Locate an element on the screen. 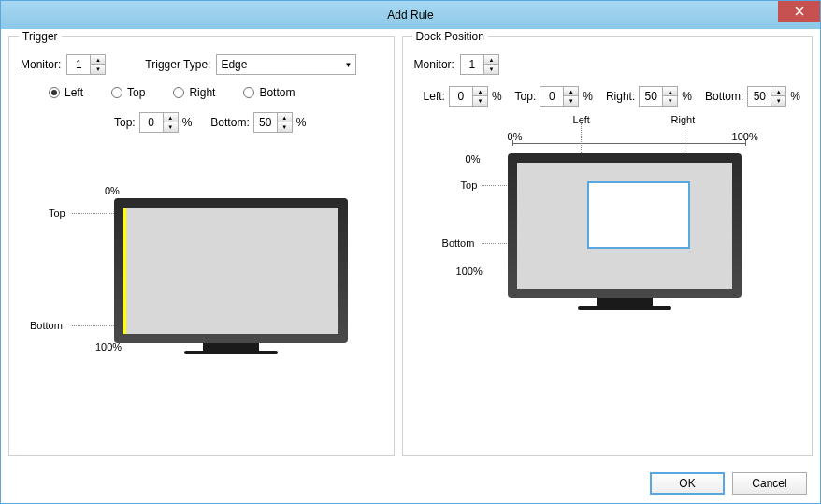 The height and width of the screenshot is (504, 821). radio-label: Bottom is located at coordinates (277, 93).